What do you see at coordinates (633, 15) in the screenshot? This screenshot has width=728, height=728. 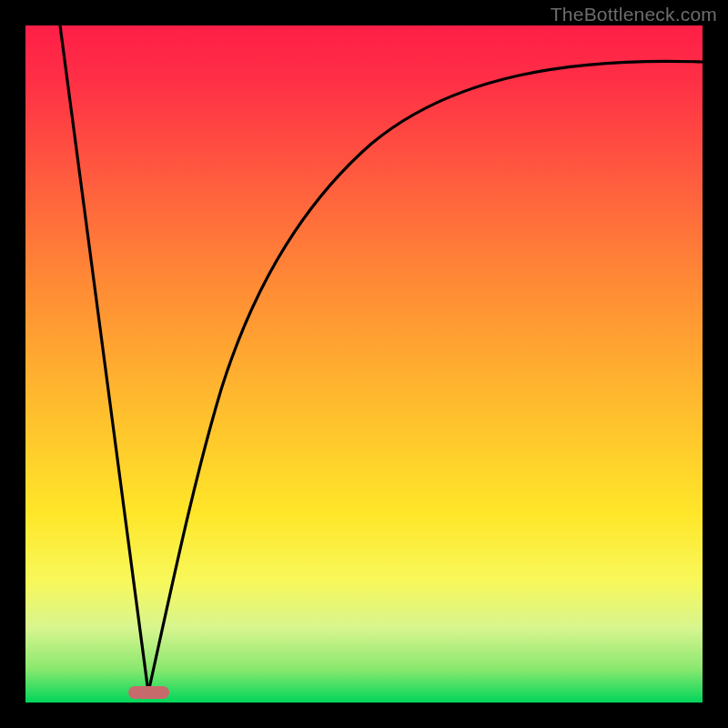 I see `watermark-text: TheBottleneck.com` at bounding box center [633, 15].